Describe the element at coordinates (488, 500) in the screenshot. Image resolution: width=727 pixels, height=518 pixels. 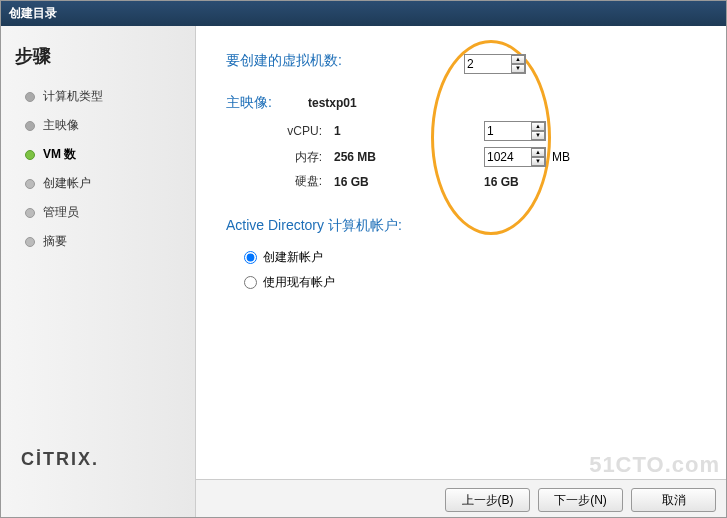
I see `back-button: 上一步(B)` at that location.